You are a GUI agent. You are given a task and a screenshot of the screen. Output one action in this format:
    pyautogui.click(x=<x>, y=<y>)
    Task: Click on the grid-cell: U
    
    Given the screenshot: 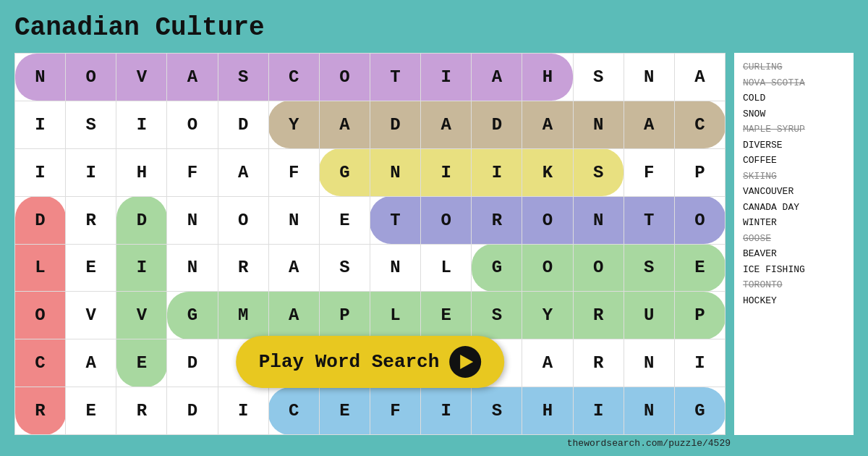 What is the action you would take?
    pyautogui.click(x=649, y=316)
    